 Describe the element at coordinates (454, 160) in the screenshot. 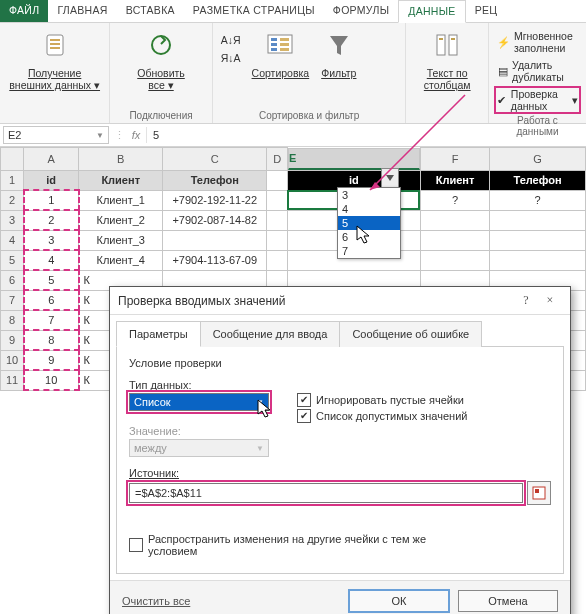

I see `col-F: F` at that location.